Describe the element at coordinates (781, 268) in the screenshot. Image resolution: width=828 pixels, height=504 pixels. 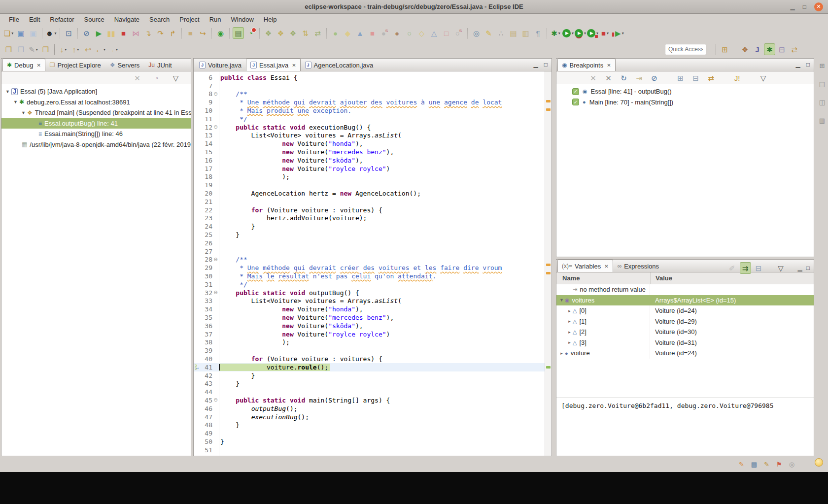
I see `view-menu-icon: ▽` at that location.